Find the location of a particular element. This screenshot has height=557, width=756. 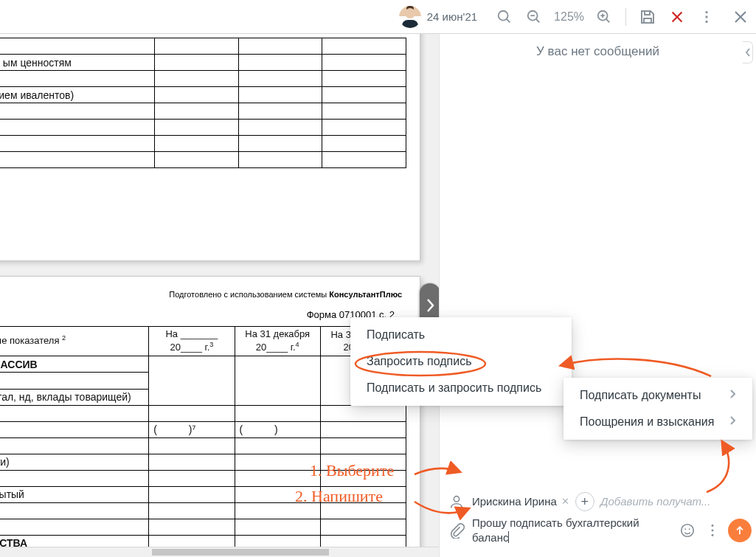

composer-kebab-icon is located at coordinates (712, 530).